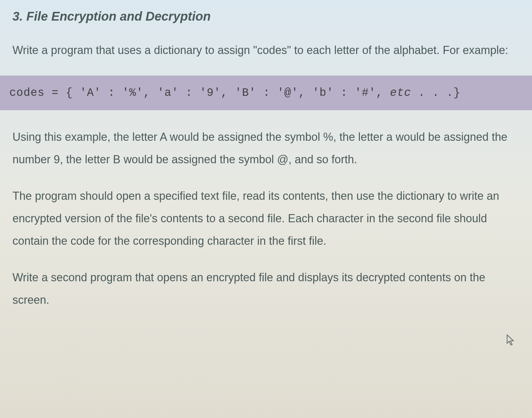 This screenshot has width=532, height=418. I want to click on code-suffix: . . .}, so click(436, 93).